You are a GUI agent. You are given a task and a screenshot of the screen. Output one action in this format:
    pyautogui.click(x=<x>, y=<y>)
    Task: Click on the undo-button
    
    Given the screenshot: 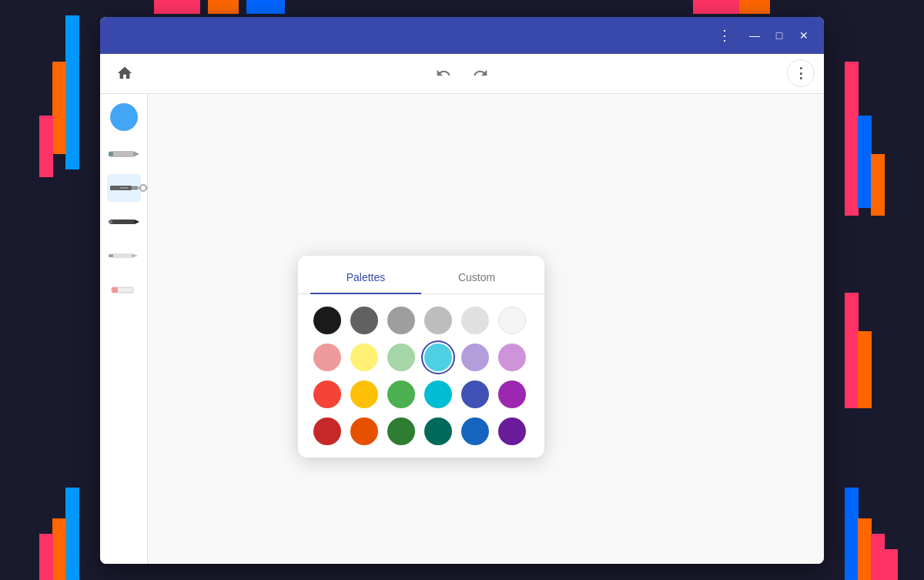 What is the action you would take?
    pyautogui.click(x=444, y=73)
    